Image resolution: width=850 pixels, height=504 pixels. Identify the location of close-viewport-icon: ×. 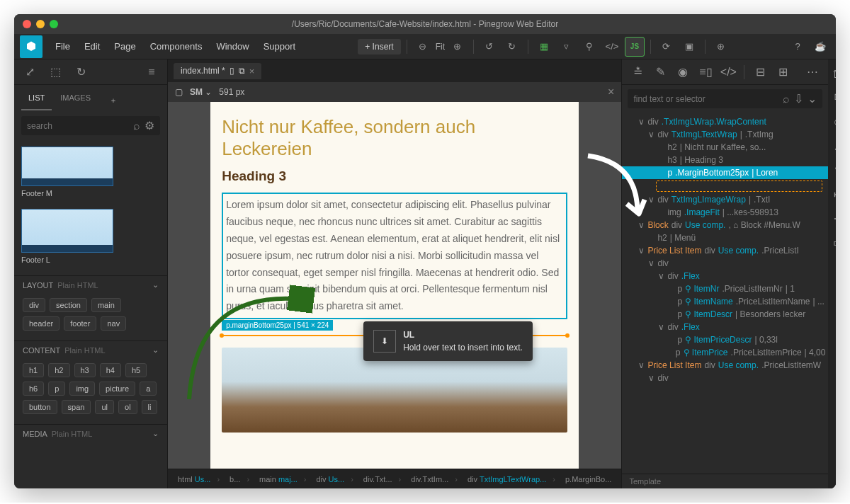
(611, 92).